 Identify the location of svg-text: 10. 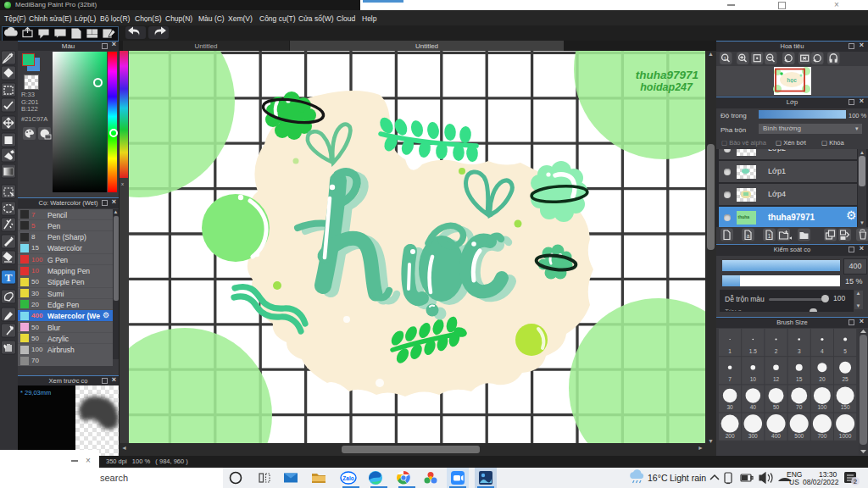
(754, 380).